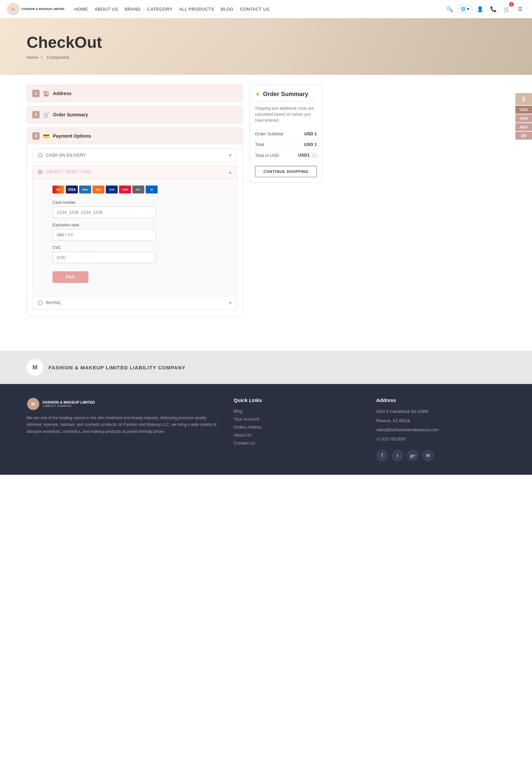 This screenshot has width=532, height=762. I want to click on cart-container: 🛒 1, so click(507, 9).